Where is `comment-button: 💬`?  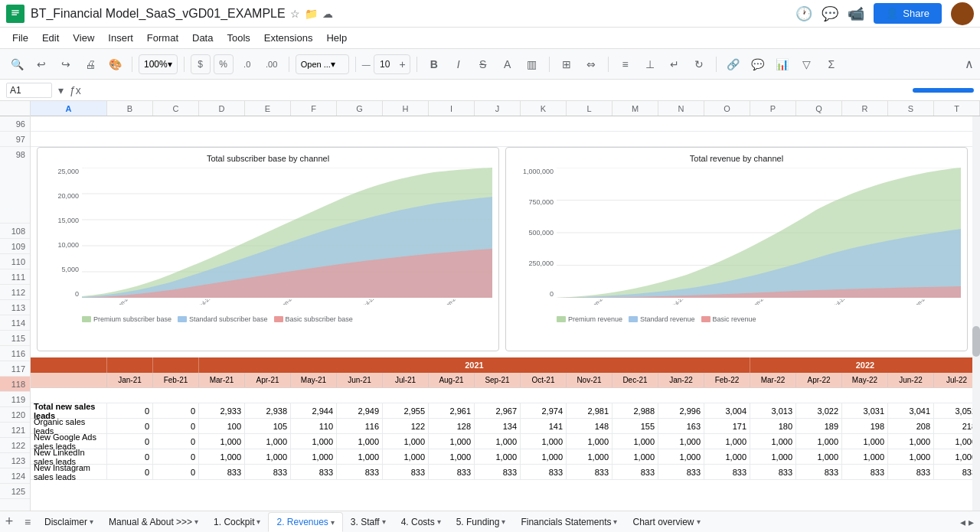
comment-button: 💬 is located at coordinates (758, 64).